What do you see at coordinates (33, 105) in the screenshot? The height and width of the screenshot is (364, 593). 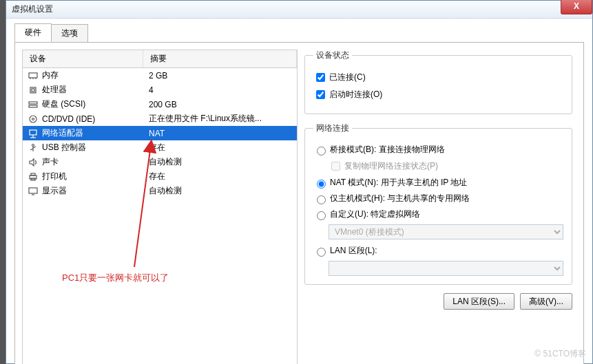 I see `disk-icon` at bounding box center [33, 105].